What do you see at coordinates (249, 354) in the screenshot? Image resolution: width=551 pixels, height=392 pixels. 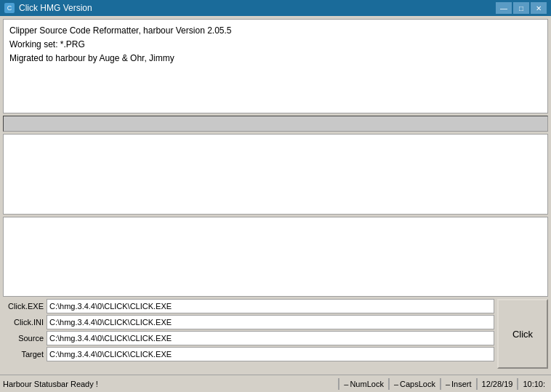 I see `target-row: Target` at bounding box center [249, 354].